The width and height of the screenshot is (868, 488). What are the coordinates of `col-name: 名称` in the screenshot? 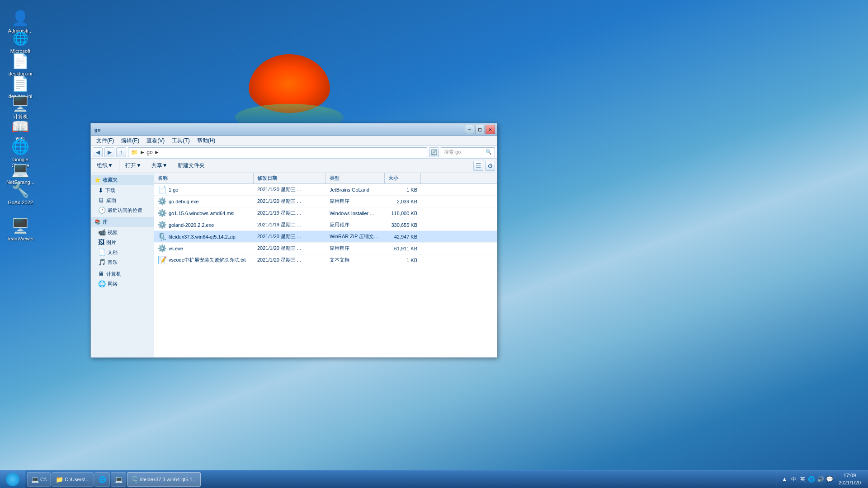 It's located at (204, 178).